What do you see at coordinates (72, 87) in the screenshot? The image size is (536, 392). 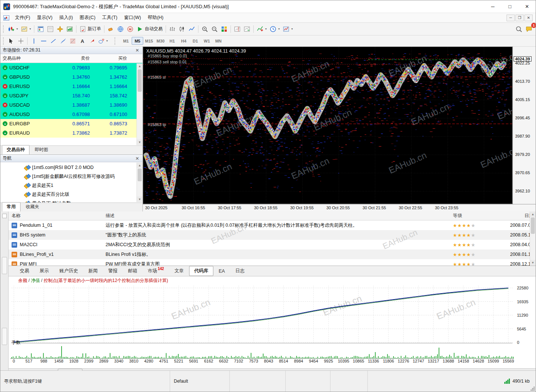 I see `market-watch-row: EURUSD 1.16664 1.16664` at bounding box center [72, 87].